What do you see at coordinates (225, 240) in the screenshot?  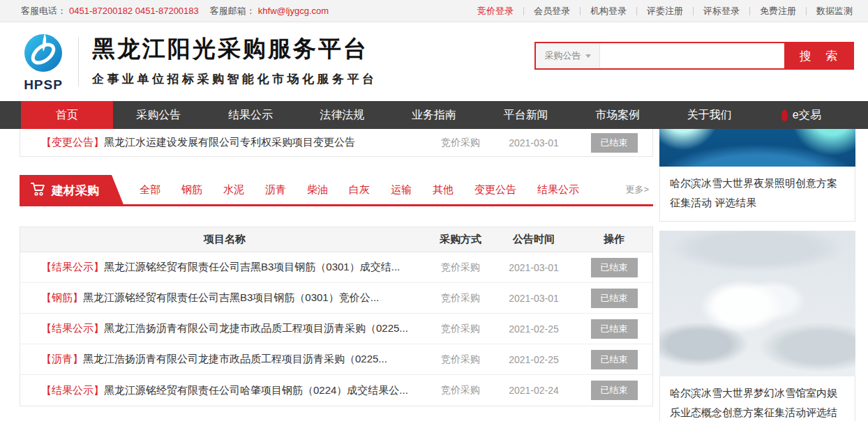 I see `col-header-title: 项目名称` at bounding box center [225, 240].